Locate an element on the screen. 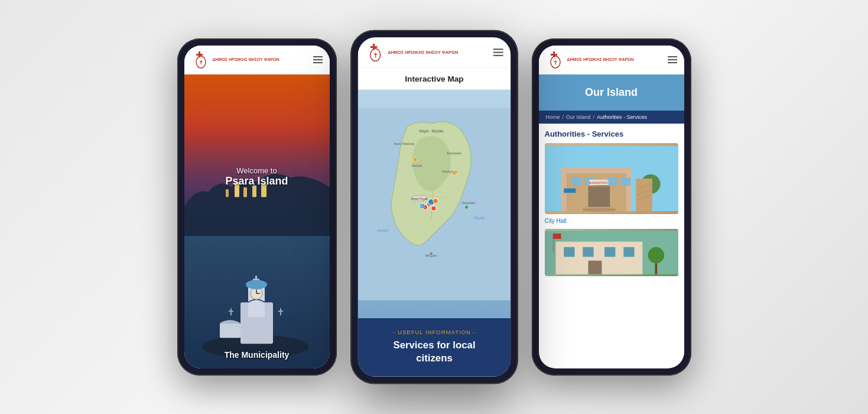 The height and width of the screenshot is (414, 868). phone-1-logo-text: ΔΗΜΟΣ ΗΡΩΙΚΗΣ ΝΗΣΟΥ ΨΑΡΩΝ is located at coordinates (246, 60).